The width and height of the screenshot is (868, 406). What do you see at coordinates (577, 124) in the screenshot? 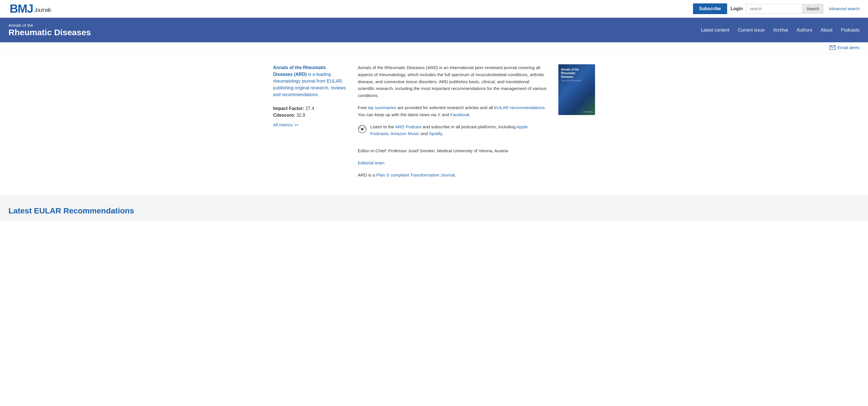
I see `journal-cover: Annals of theRheumaticDiseases The EULAR…` at bounding box center [577, 124].